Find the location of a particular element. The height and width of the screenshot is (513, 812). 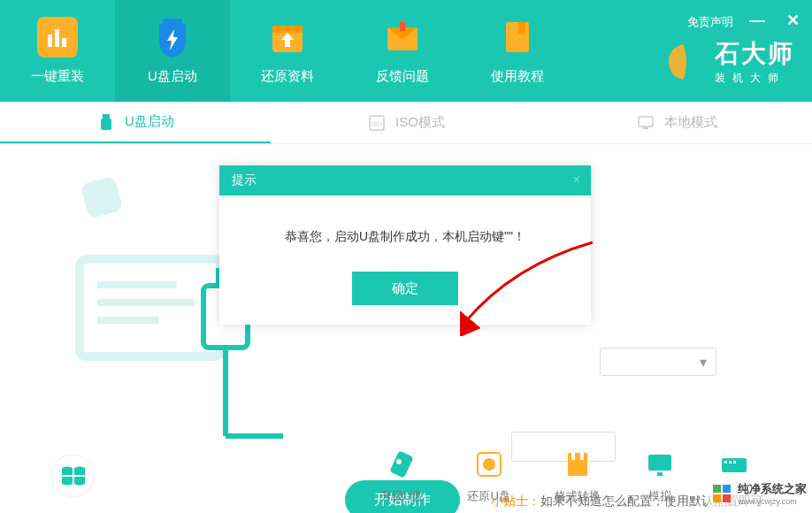

logo-icon is located at coordinates (683, 62).